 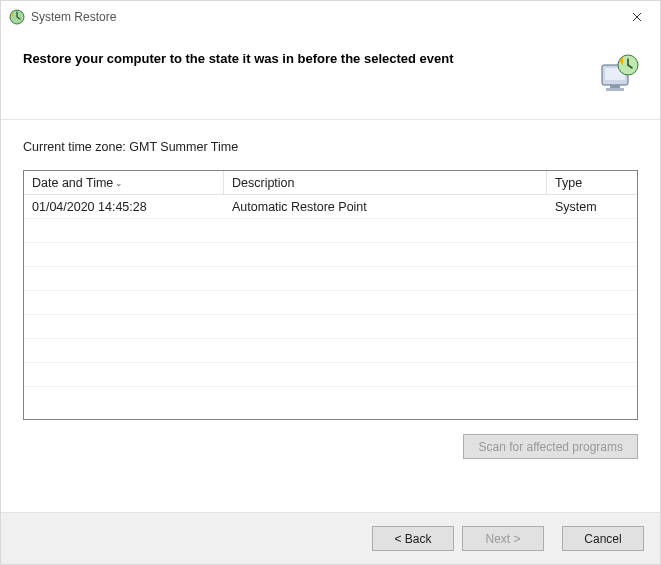 What do you see at coordinates (119, 183) in the screenshot?
I see `sort-desc-icon: ⌄` at bounding box center [119, 183].